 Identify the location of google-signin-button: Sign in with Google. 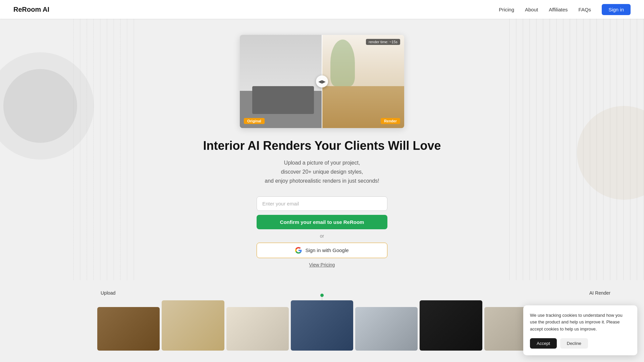
(322, 250).